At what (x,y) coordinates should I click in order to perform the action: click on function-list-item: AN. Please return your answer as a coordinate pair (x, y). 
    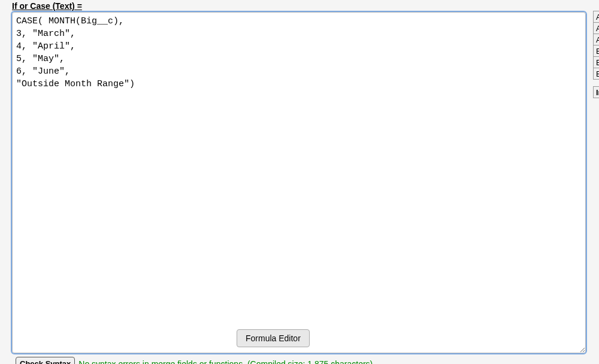
    Looking at the image, I should click on (596, 40).